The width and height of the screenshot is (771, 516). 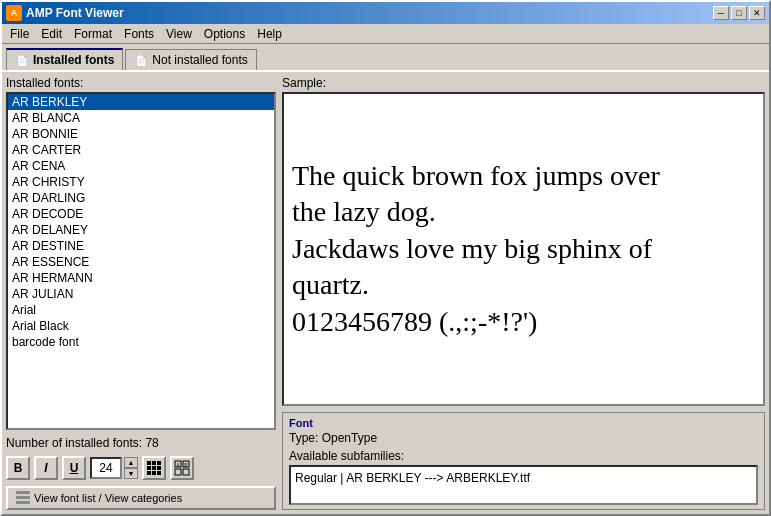 I want to click on font-list-item: AR HERMANN, so click(x=141, y=278).